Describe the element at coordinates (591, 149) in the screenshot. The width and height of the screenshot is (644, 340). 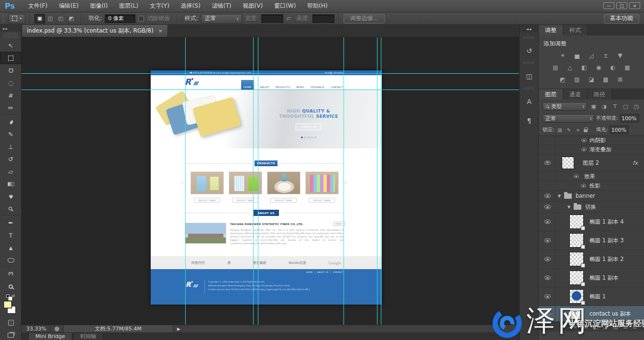
I see `layer-effect-row-gradient-overlay: 渐变叠加` at that location.